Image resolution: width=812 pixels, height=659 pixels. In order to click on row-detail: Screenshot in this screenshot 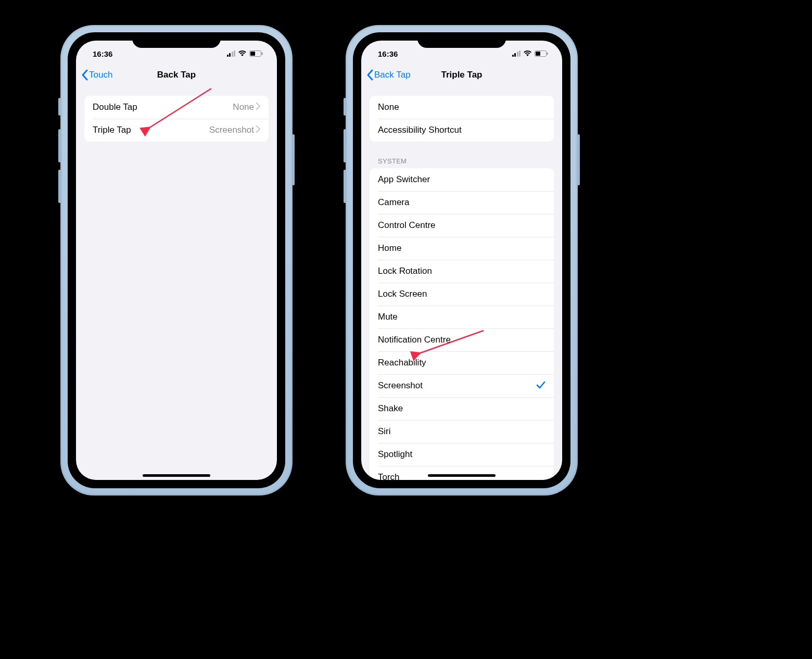, I will do `click(232, 130)`.